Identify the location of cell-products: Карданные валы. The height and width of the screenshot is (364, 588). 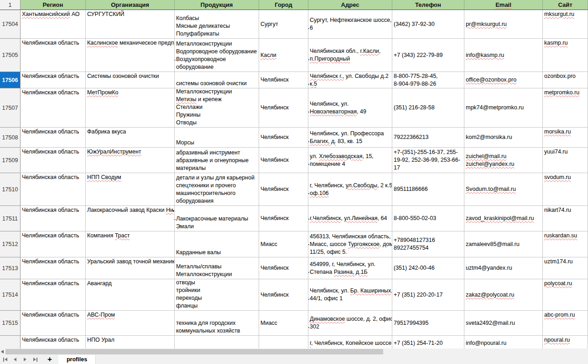
(217, 244).